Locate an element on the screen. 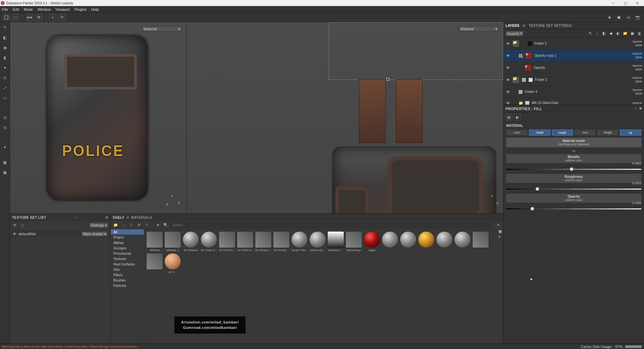 This screenshot has height=349, width=644. clone-tool-icon: ⎘ is located at coordinates (5, 78).